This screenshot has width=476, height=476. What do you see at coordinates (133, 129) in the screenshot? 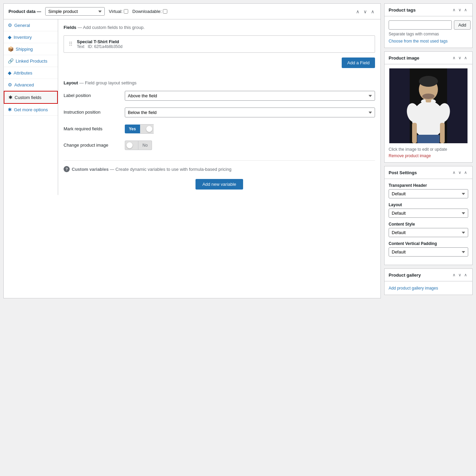
I see `toggle-yes-btn: Yes` at bounding box center [133, 129].